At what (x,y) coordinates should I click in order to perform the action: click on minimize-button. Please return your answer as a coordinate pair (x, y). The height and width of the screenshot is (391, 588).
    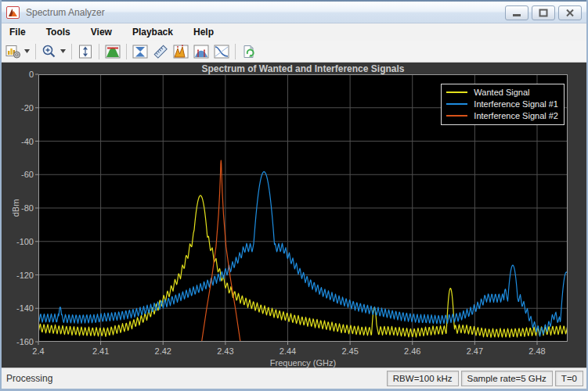
    Looking at the image, I should click on (517, 13).